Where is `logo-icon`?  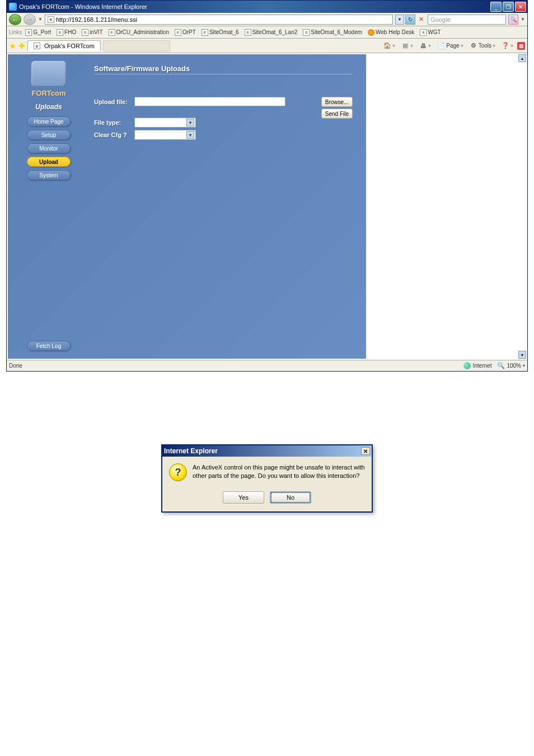 logo-icon is located at coordinates (49, 74).